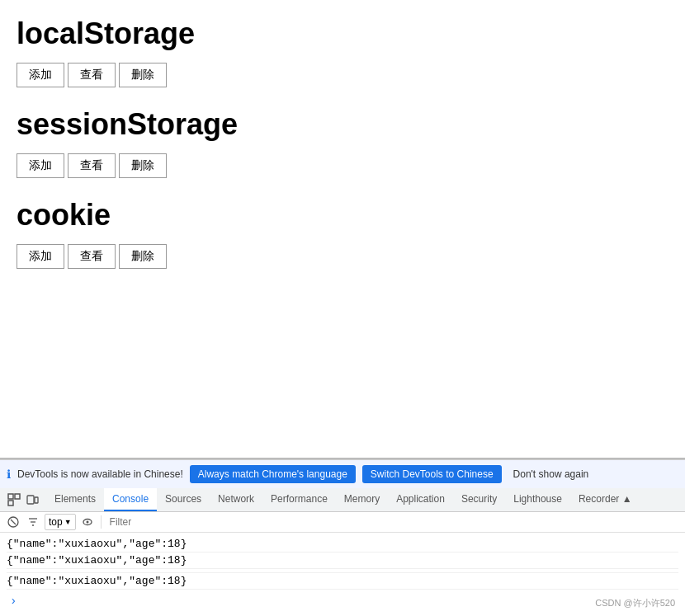 The height and width of the screenshot is (616, 685). What do you see at coordinates (342, 601) in the screenshot?
I see `console-prompt-line: ›` at bounding box center [342, 601].